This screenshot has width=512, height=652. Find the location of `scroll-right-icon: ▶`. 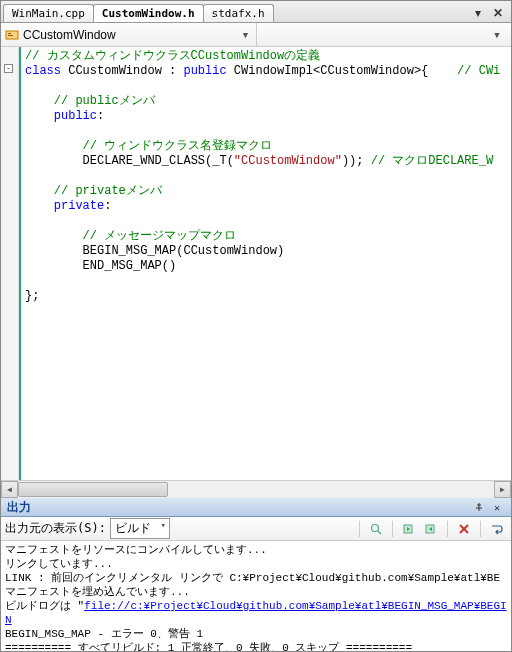

scroll-right-icon: ▶ is located at coordinates (502, 490).